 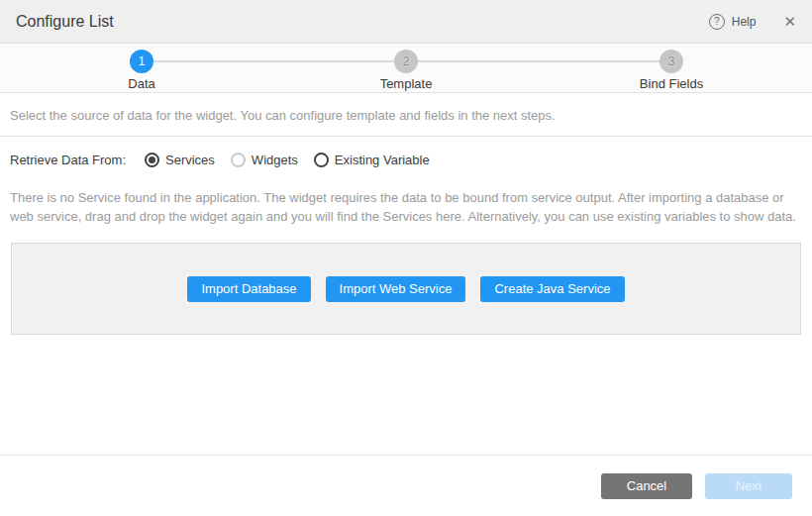 What do you see at coordinates (406, 485) in the screenshot?
I see `dialog-footer: Cancel Next` at bounding box center [406, 485].